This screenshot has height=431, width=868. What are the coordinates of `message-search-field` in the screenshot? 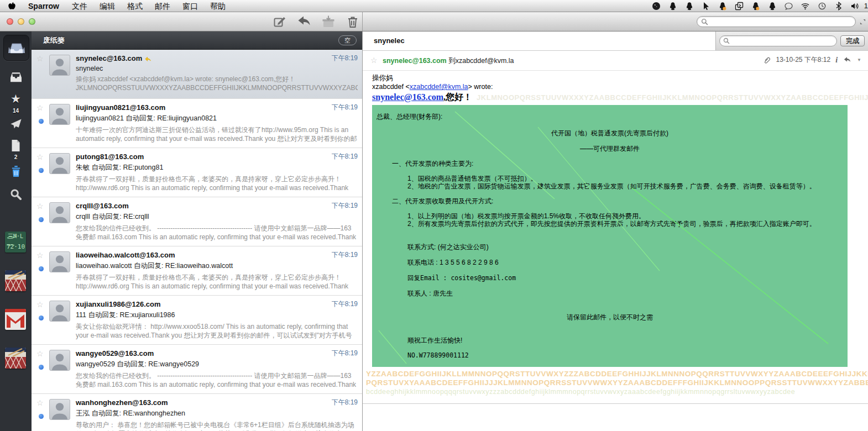 It's located at (778, 41).